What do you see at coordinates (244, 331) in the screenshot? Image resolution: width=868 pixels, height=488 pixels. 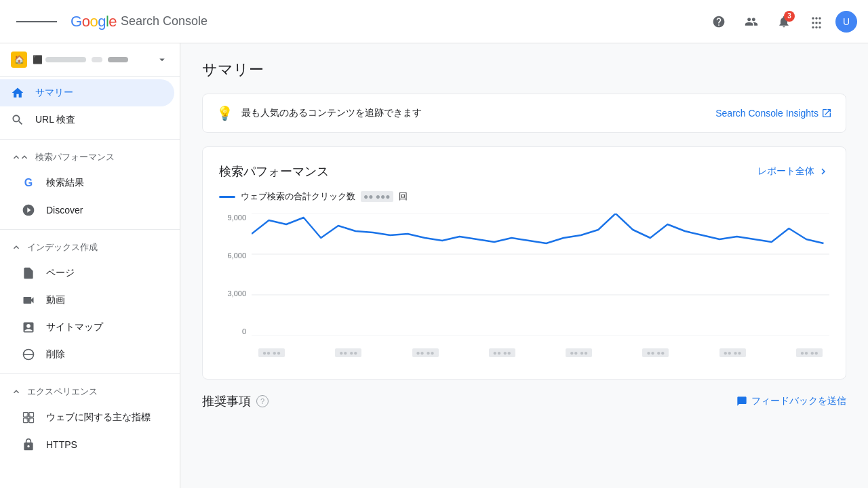 I see `y-label-0: 0` at bounding box center [244, 331].